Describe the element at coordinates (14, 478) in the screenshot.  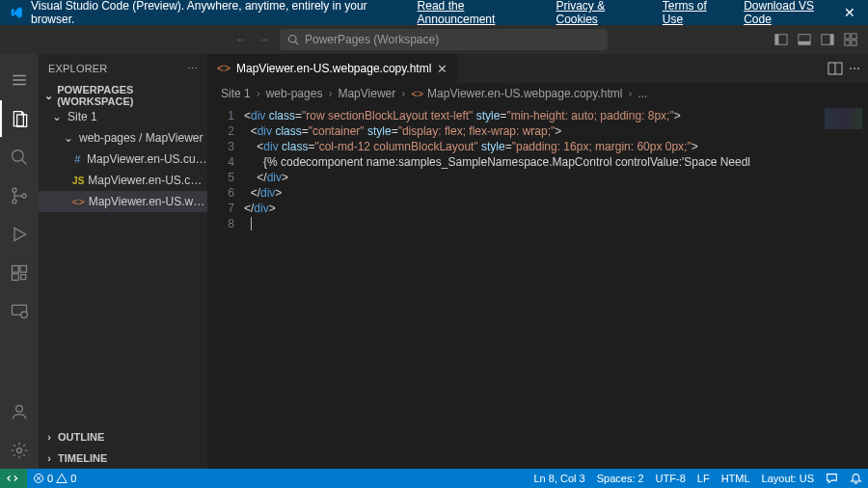
I see `remote-indicator-icon` at that location.